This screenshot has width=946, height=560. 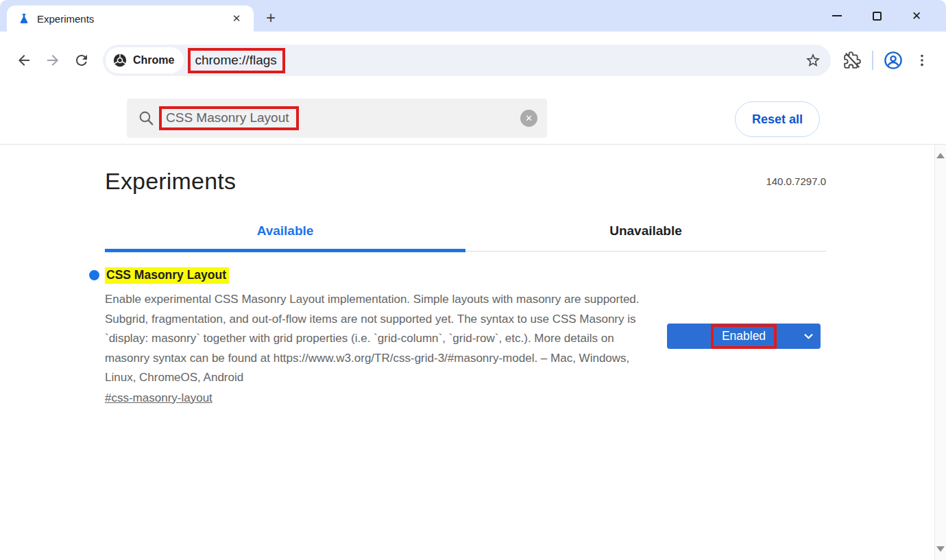 What do you see at coordinates (852, 60) in the screenshot?
I see `extensions-disabled-button` at bounding box center [852, 60].